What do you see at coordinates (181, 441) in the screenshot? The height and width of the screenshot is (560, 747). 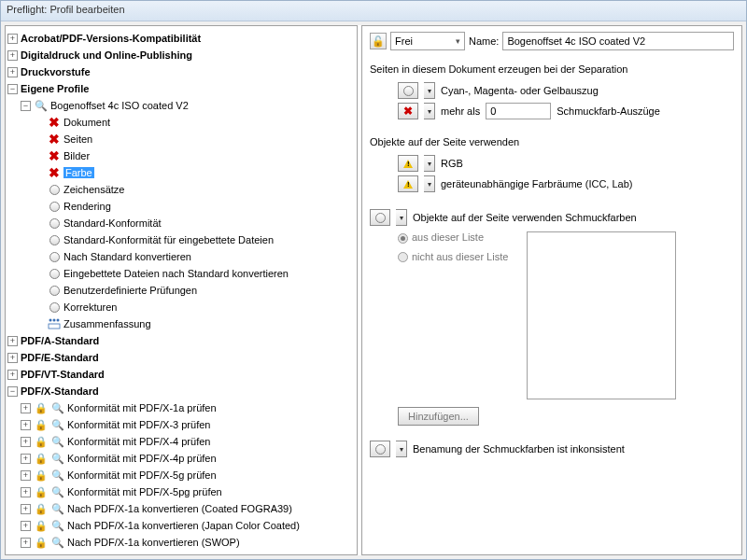 I see `tree-node: +🔒🔍Konformität mit PDF/X-4 prüfen` at bounding box center [181, 441].